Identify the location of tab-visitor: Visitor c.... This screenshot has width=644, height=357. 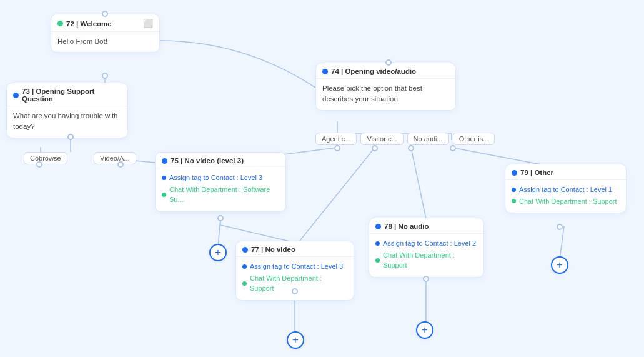
(382, 139).